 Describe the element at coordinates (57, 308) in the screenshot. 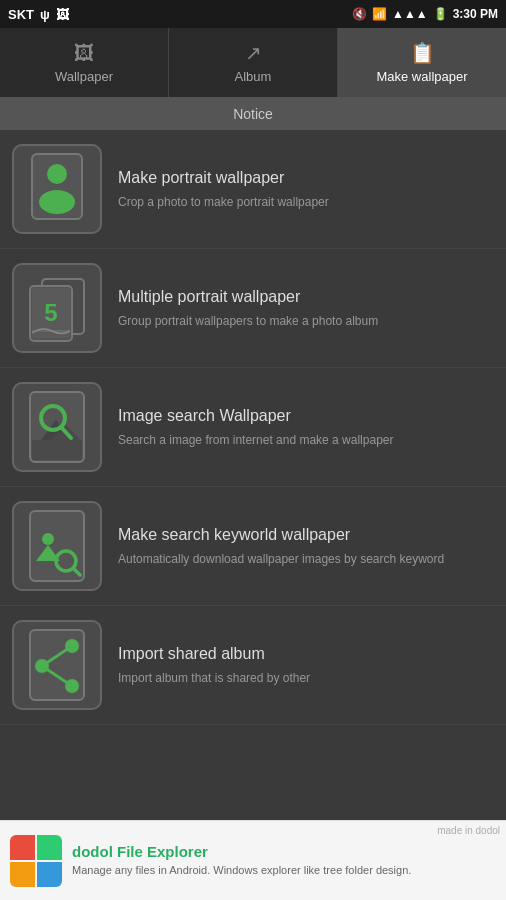

I see `multiple-portrait-icon-wrap: 5` at that location.